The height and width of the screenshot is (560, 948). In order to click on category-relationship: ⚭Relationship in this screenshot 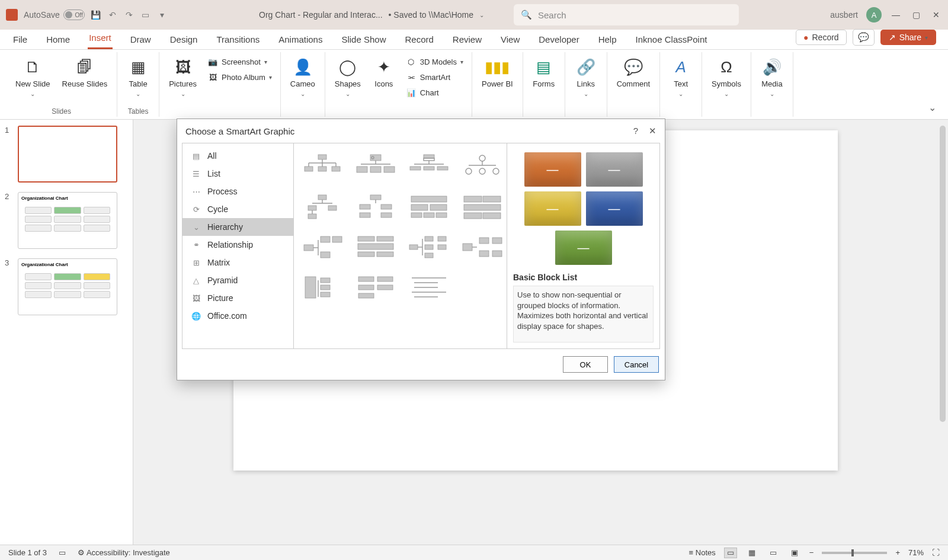, I will do `click(238, 245)`.